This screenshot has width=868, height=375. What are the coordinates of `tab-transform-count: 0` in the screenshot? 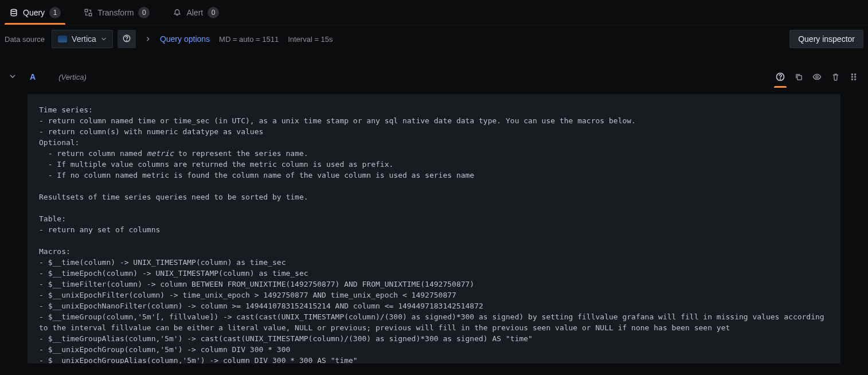 It's located at (144, 13).